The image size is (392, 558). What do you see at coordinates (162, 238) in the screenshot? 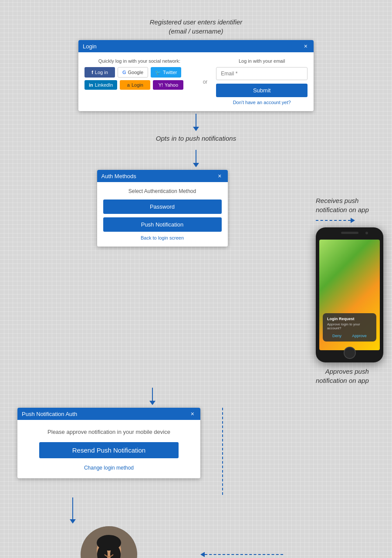
I see `back-link: Back to login screen` at bounding box center [162, 238].